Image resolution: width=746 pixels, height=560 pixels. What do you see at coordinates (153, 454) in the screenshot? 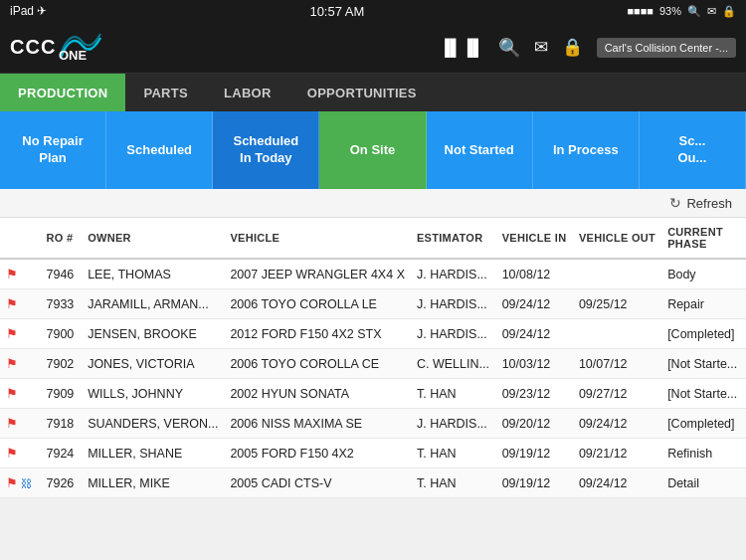
I see `owner-name: MILLER, SHANE` at bounding box center [153, 454].